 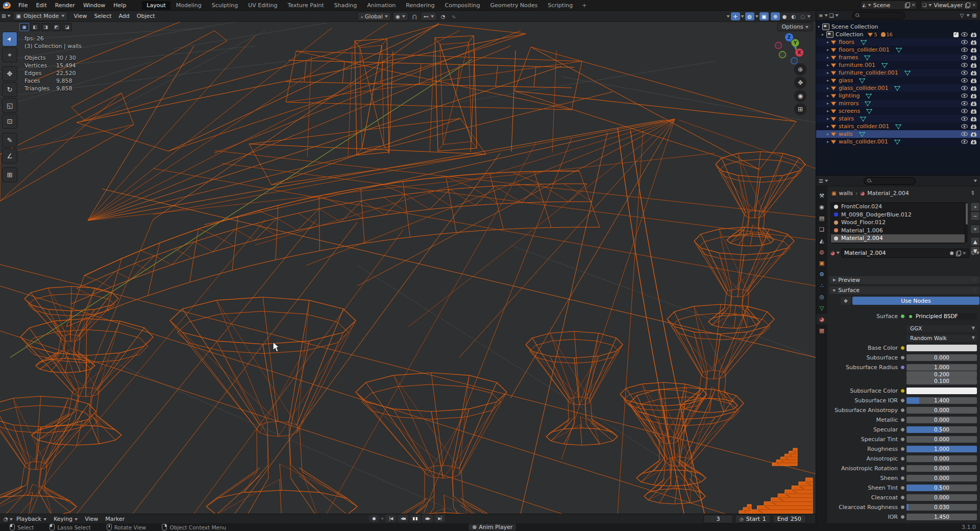 I want to click on tool-scale-button: ◱, so click(x=10, y=105).